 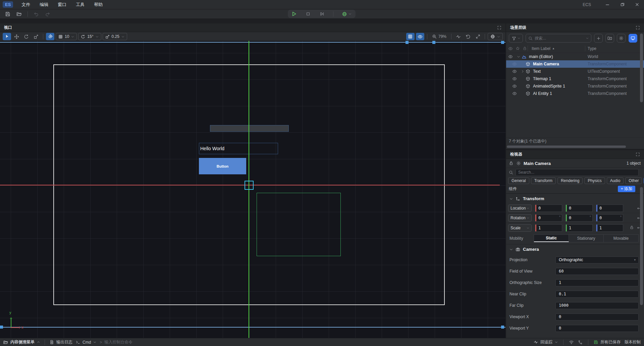 What do you see at coordinates (458, 37) in the screenshot?
I see `stats-toggle` at bounding box center [458, 37].